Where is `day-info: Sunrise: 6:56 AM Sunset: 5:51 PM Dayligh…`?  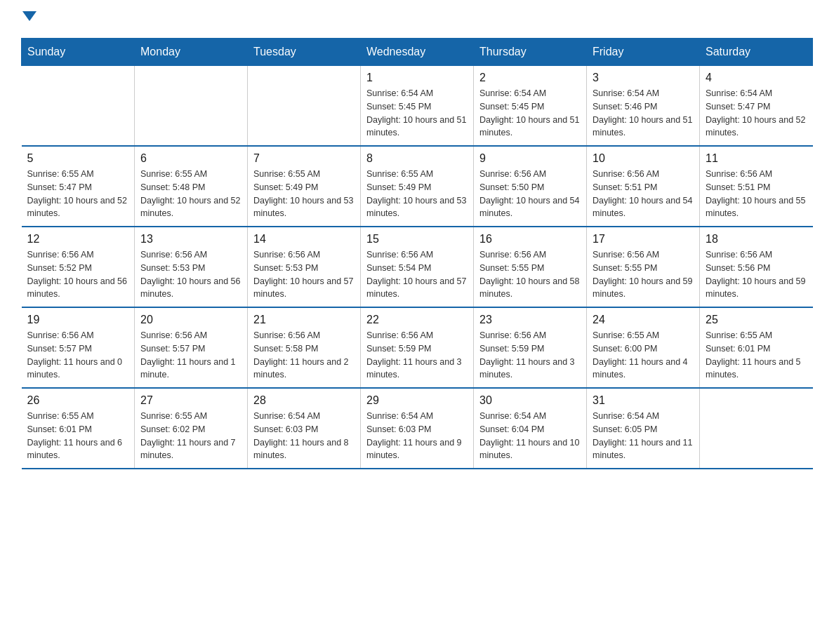
day-info: Sunrise: 6:56 AM Sunset: 5:51 PM Dayligh… is located at coordinates (757, 194).